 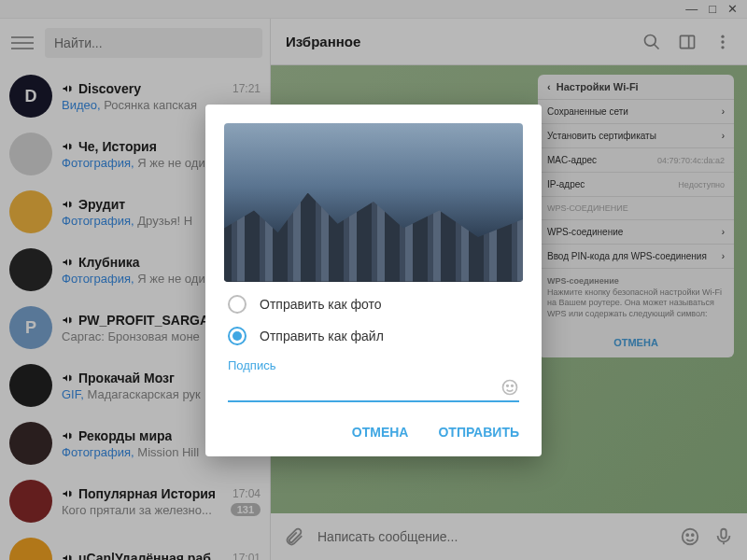 I want to click on attachment-preview, so click(x=374, y=203).